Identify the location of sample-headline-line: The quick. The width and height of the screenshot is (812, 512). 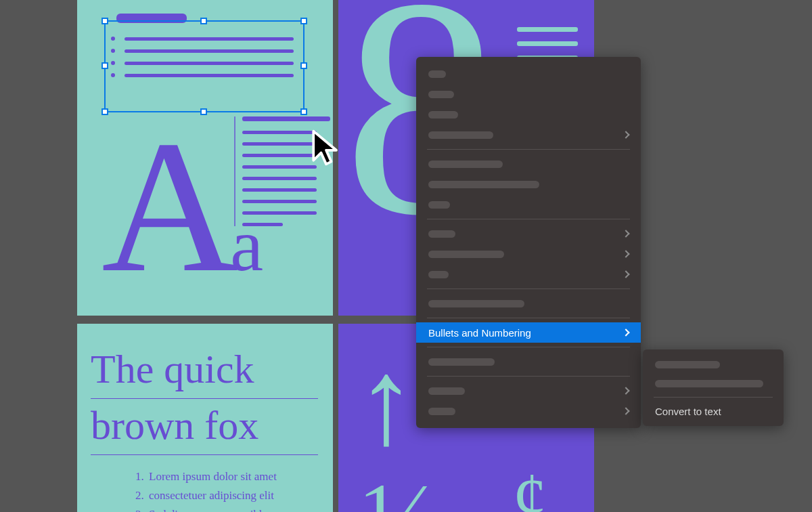
(204, 371).